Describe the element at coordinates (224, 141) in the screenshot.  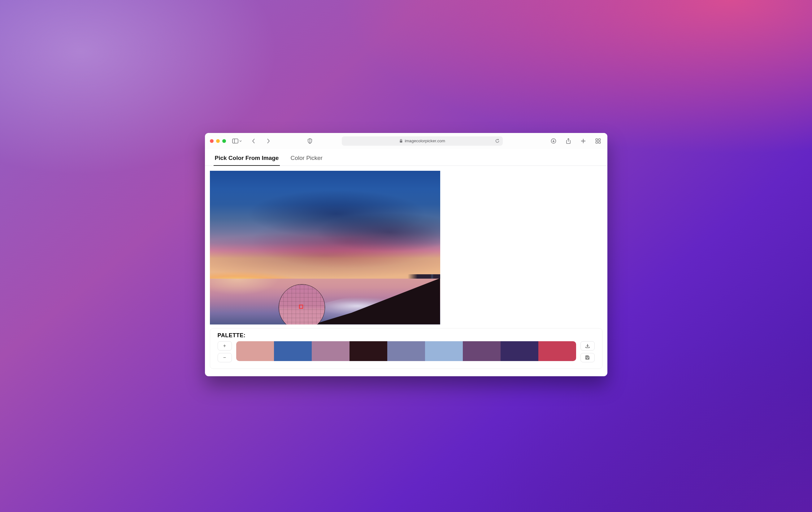
I see `fullscreen-window-button` at that location.